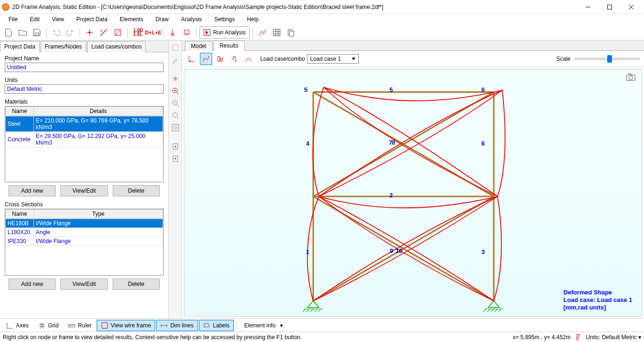 This screenshot has height=342, width=644. What do you see at coordinates (132, 19) in the screenshot?
I see `menu-elements: Elements` at bounding box center [132, 19].